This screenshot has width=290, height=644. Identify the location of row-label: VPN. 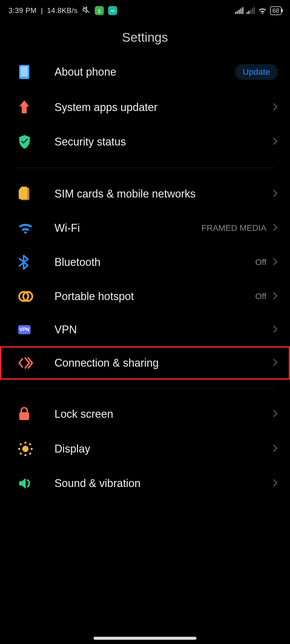
(157, 330).